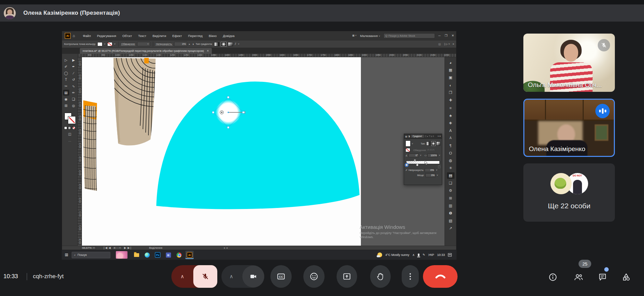 This screenshot has width=644, height=296. What do you see at coordinates (553, 277) in the screenshot?
I see `meeting-details-button` at bounding box center [553, 277].